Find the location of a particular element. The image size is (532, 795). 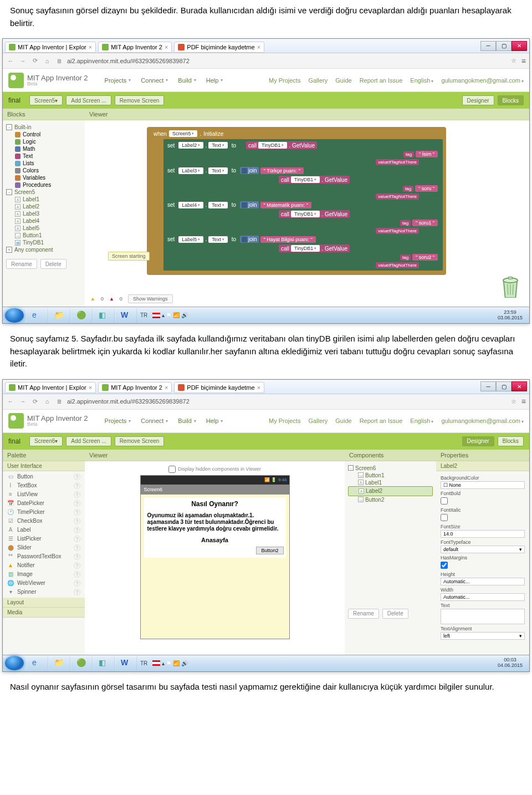

cat-variables: Variables is located at coordinates (44, 177).